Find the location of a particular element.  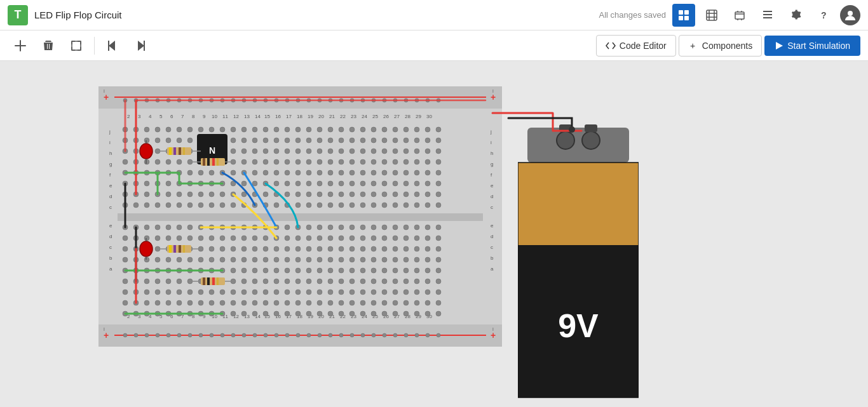

next-btn is located at coordinates (140, 46).